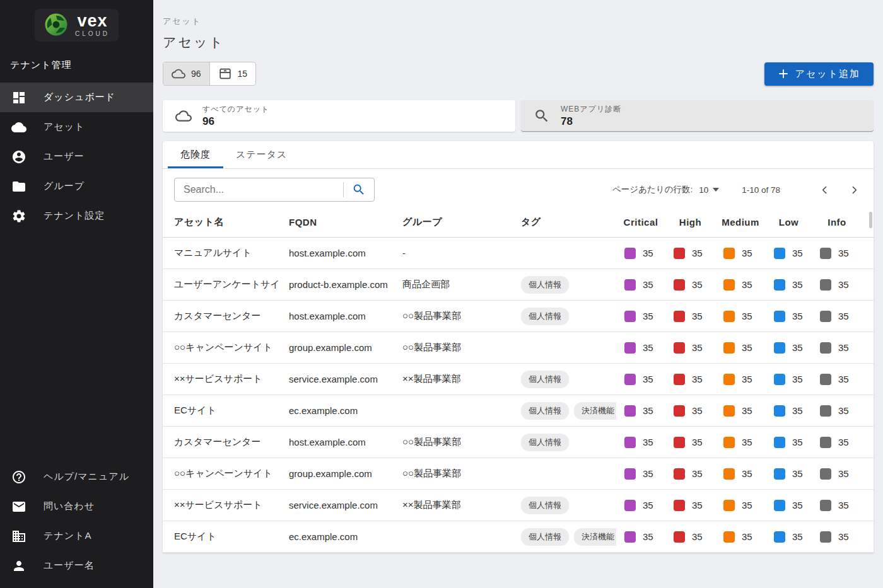 The width and height of the screenshot is (883, 588). I want to click on summary-card-すべてのアセット: すべてのアセット96, so click(339, 116).